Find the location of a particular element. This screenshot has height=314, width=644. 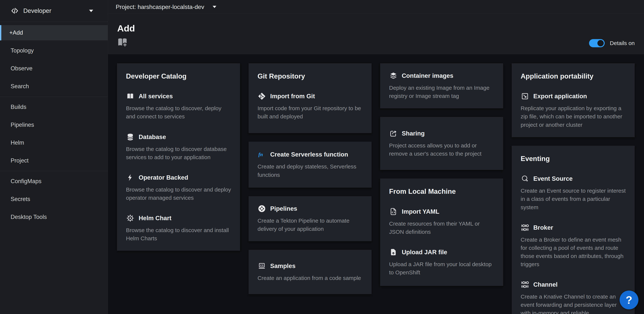

card-item-header: Import YAML is located at coordinates (442, 212).